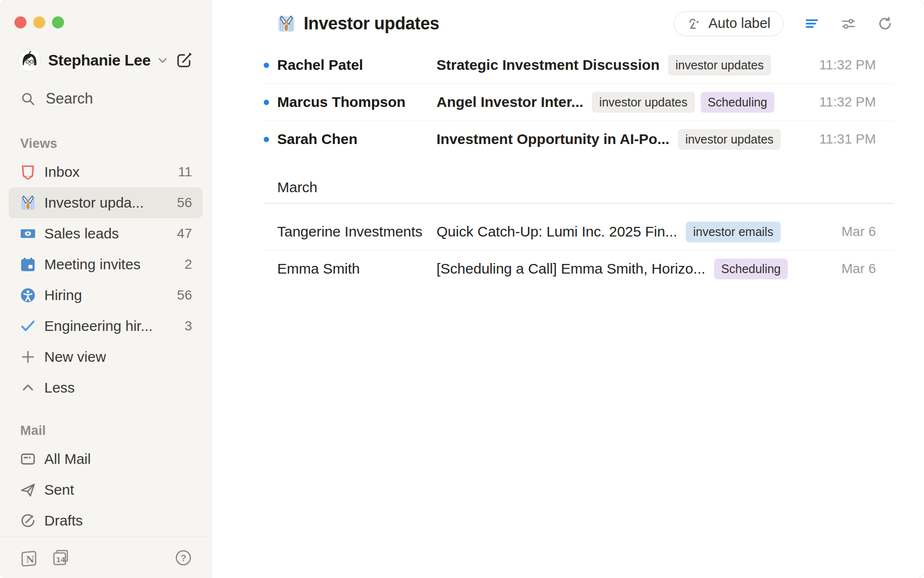 The width and height of the screenshot is (924, 578). I want to click on sliders-icon, so click(848, 24).